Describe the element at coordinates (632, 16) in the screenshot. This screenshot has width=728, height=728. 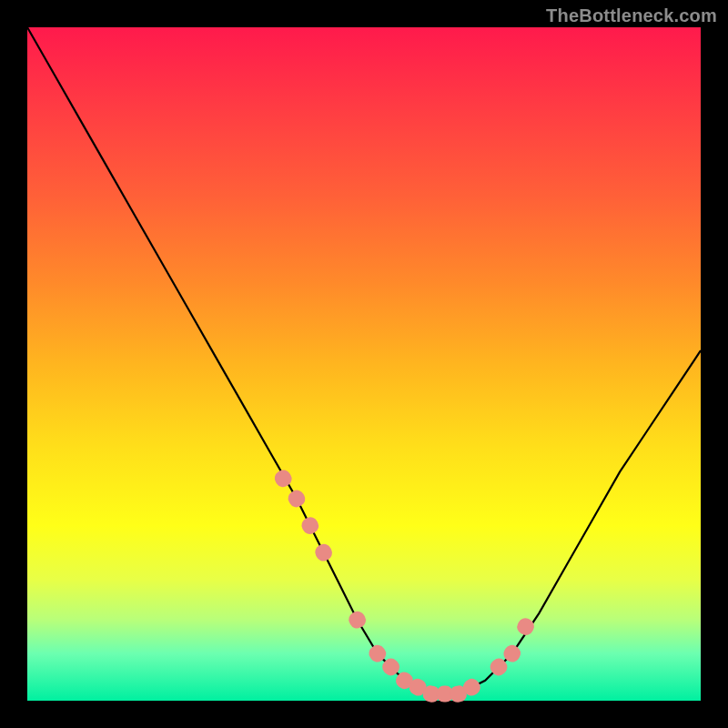
I see `watermark-text: TheBottleneck.com` at that location.